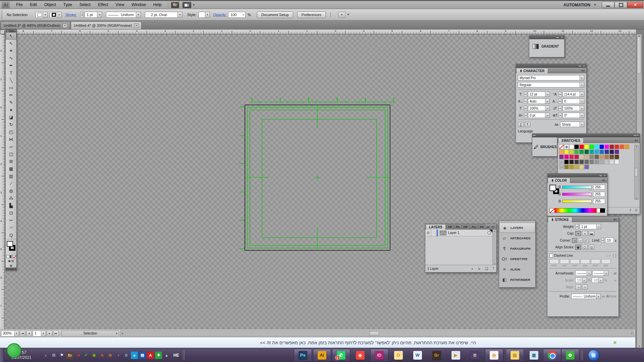  I want to click on drag-grip, so click(2, 15).